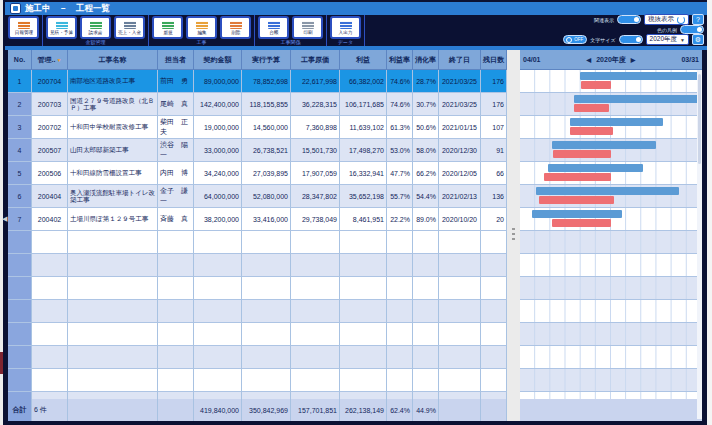  What do you see at coordinates (202, 32) in the screenshot?
I see `toolbar-button-label: 編集` at bounding box center [202, 32].